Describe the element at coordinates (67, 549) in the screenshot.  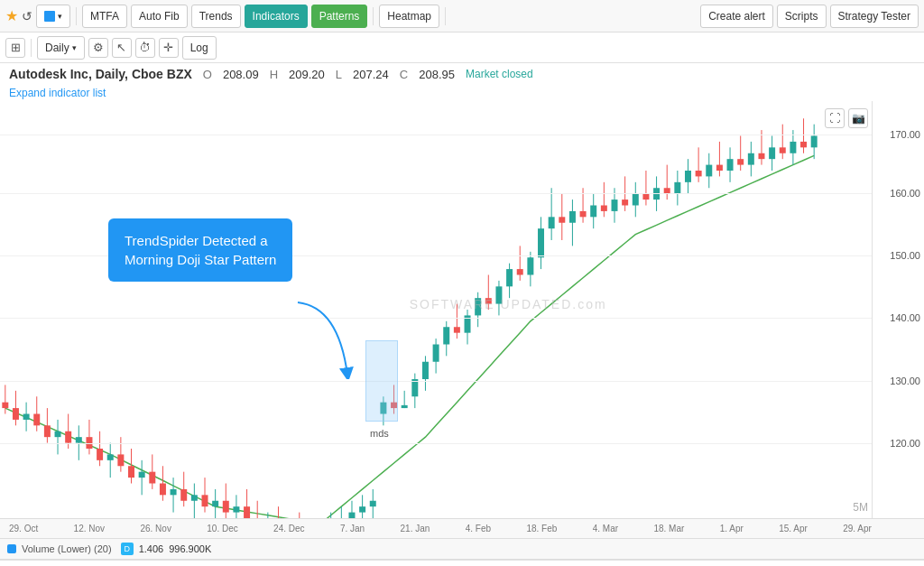
I see `volume-label: Volume (Lower) (20)` at that location.